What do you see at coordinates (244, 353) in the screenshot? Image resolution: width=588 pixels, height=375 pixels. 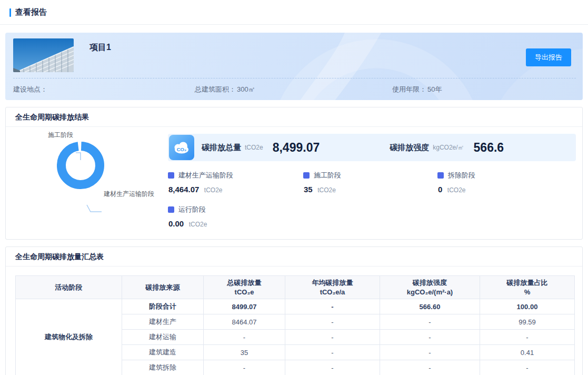 I see `cell-total: 35` at bounding box center [244, 353].